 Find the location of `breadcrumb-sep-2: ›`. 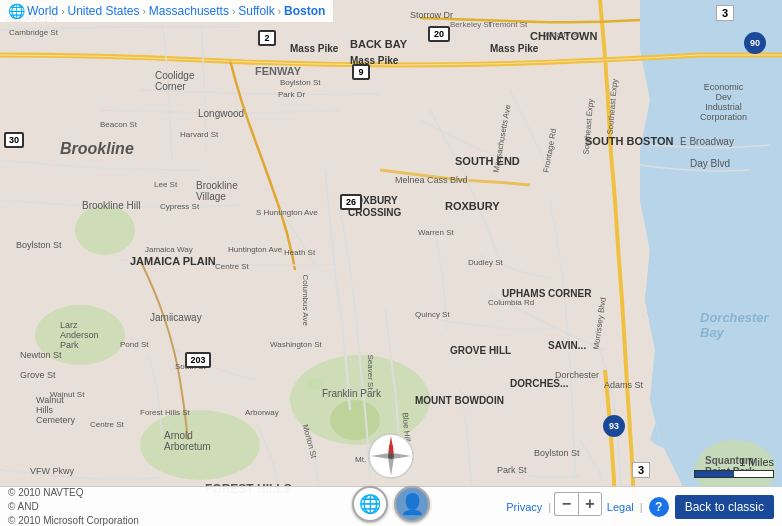

breadcrumb-sep-2: › is located at coordinates (144, 12).